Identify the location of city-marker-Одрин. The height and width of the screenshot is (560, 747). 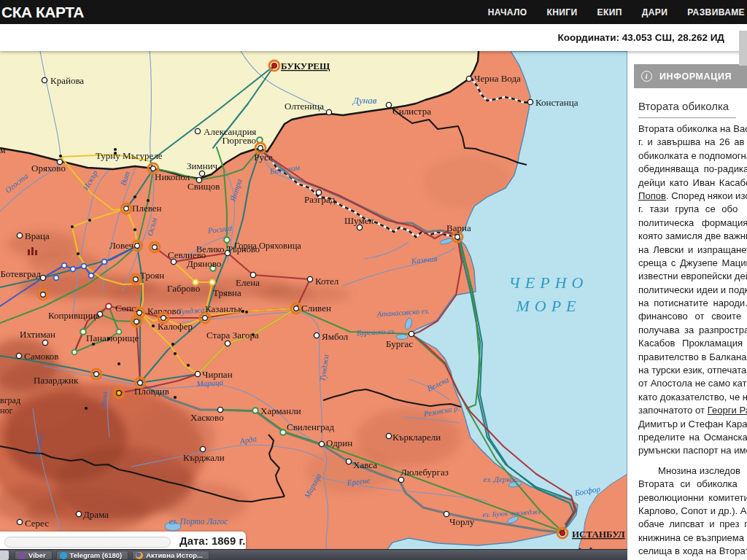
(321, 443).